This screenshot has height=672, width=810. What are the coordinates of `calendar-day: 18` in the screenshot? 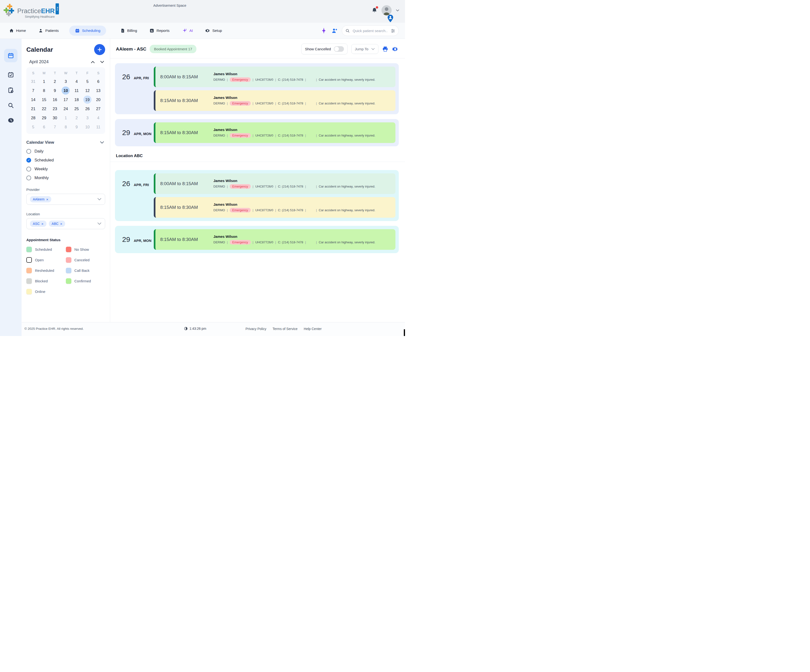 It's located at (76, 100).